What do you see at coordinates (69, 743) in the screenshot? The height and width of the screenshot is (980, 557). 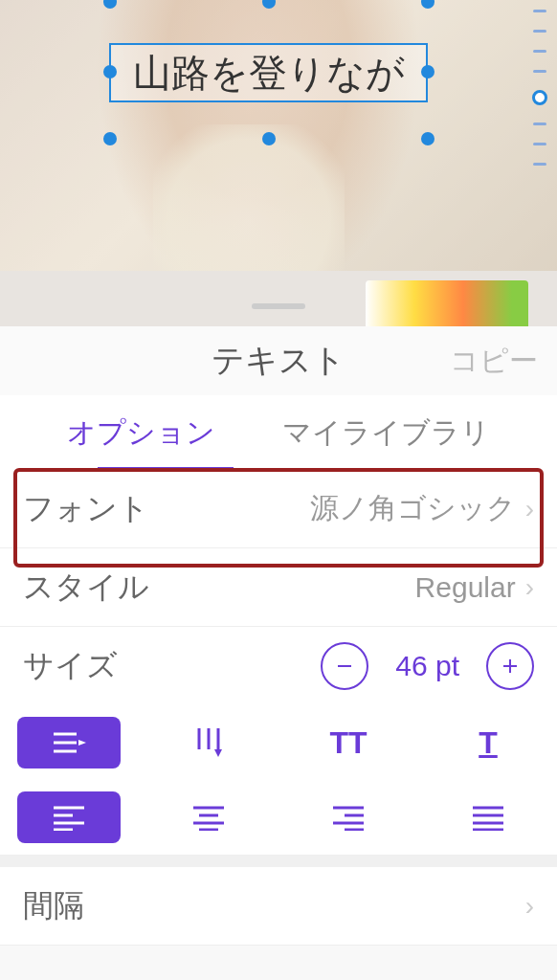 I see `horizontal-lines-icon` at bounding box center [69, 743].